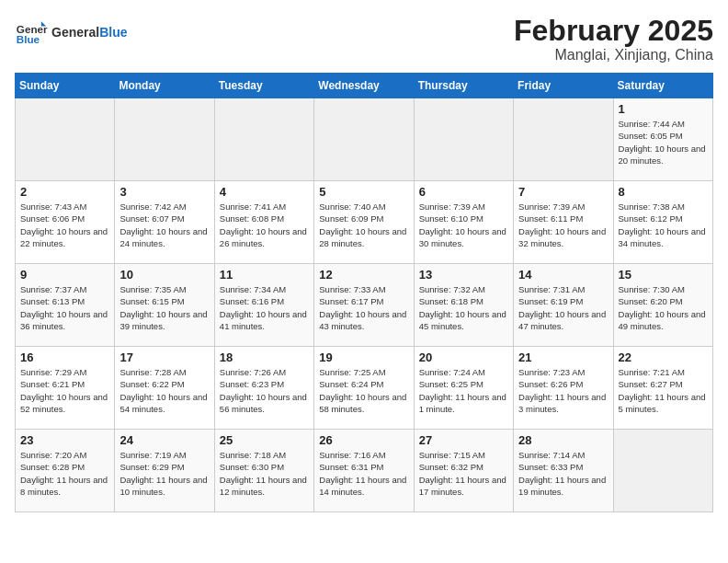 Image resolution: width=728 pixels, height=563 pixels. Describe the element at coordinates (64, 274) in the screenshot. I see `day-number: 9` at that location.